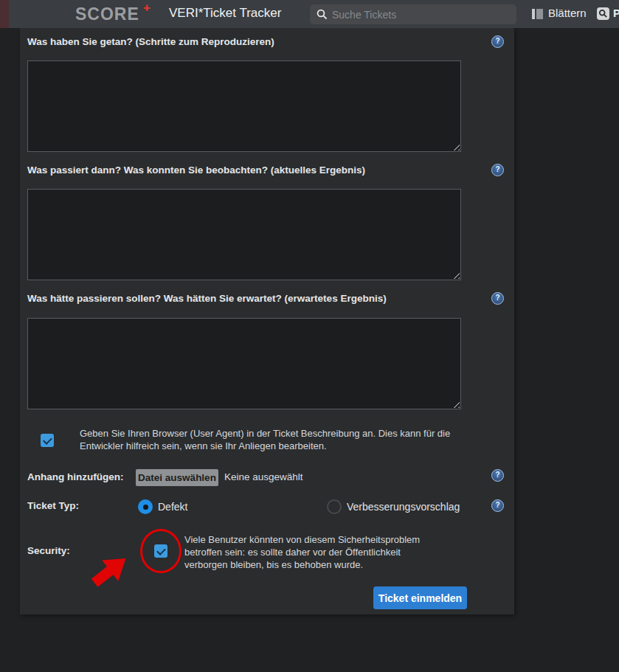 The width and height of the screenshot is (619, 672). I want to click on radio-defekt-label: Defekt, so click(173, 507).